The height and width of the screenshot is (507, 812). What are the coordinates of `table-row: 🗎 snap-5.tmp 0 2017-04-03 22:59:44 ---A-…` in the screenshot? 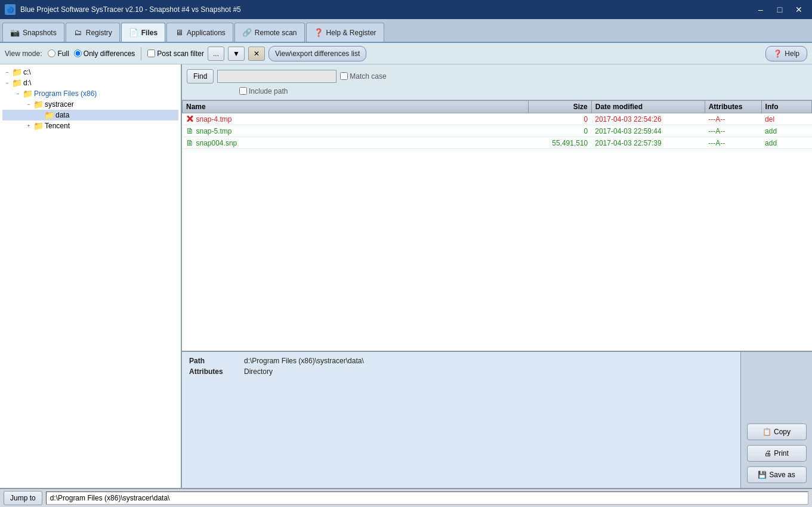 It's located at (498, 131).